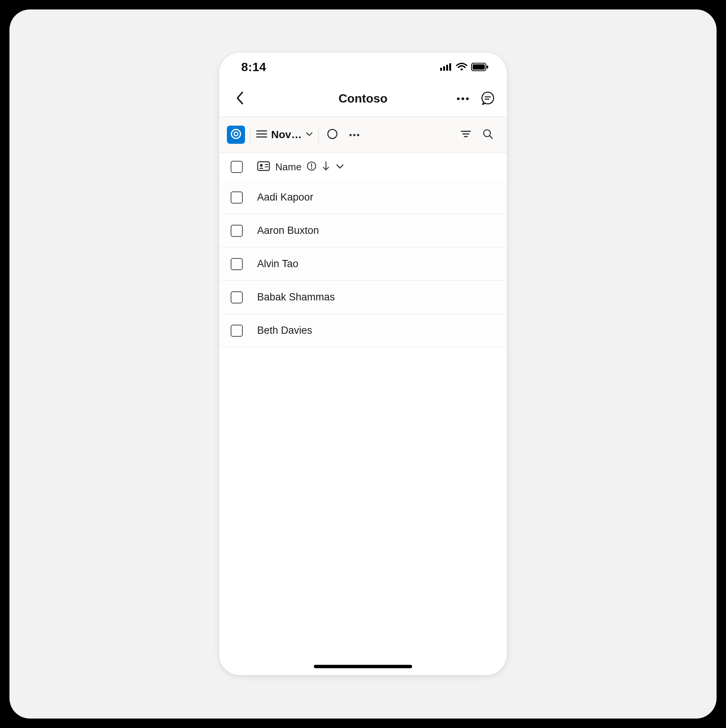  Describe the element at coordinates (363, 135) in the screenshot. I see `toolbar: Nov…` at that location.